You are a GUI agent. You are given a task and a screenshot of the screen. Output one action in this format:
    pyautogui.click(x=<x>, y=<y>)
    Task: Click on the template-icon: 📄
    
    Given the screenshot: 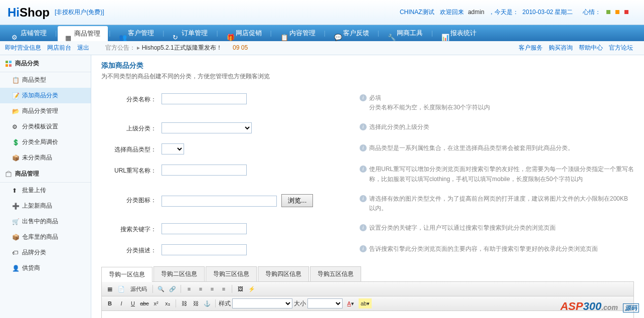 What is the action you would take?
    pyautogui.click(x=121, y=289)
    